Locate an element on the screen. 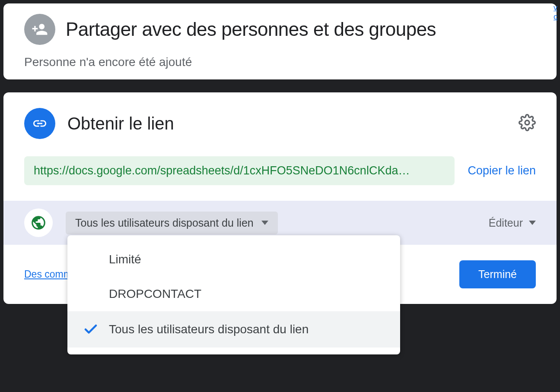 This screenshot has height=392, width=560. check-icon is located at coordinates (91, 329).